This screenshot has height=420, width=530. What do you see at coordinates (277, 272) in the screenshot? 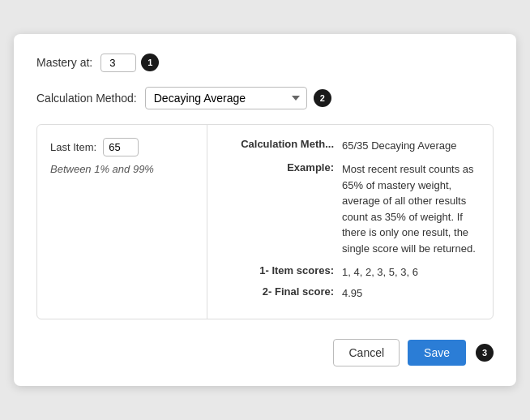
I see `item-scores-label: 1- Item scores:` at bounding box center [277, 272].